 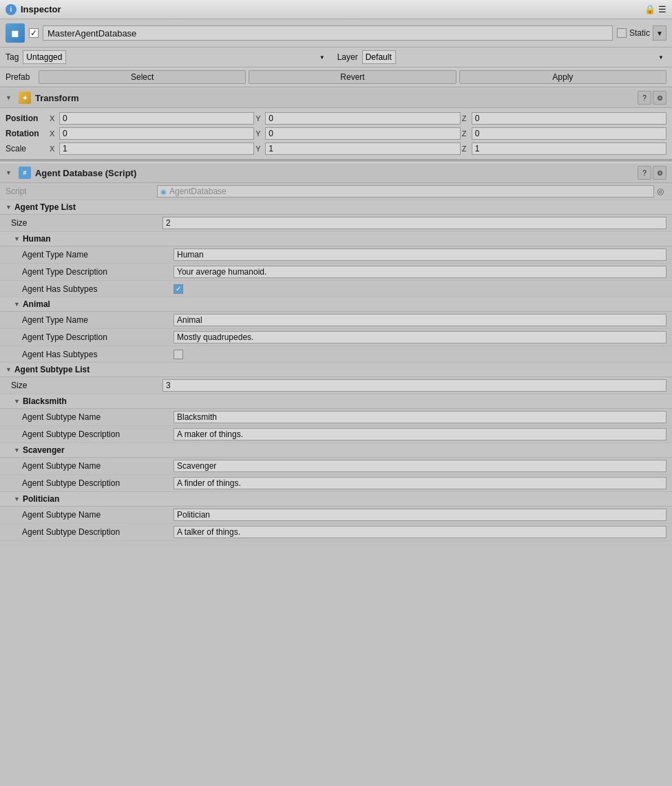 What do you see at coordinates (142, 77) in the screenshot?
I see `select-button: Select` at bounding box center [142, 77].